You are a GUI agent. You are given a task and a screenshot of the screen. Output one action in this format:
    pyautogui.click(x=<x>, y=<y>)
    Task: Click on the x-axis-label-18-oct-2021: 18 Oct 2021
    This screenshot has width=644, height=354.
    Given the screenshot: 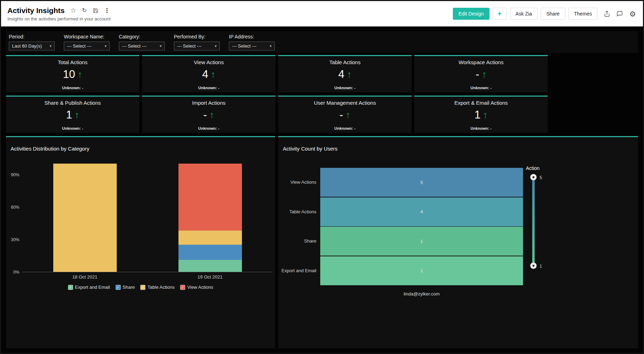 What is the action you would take?
    pyautogui.click(x=85, y=277)
    